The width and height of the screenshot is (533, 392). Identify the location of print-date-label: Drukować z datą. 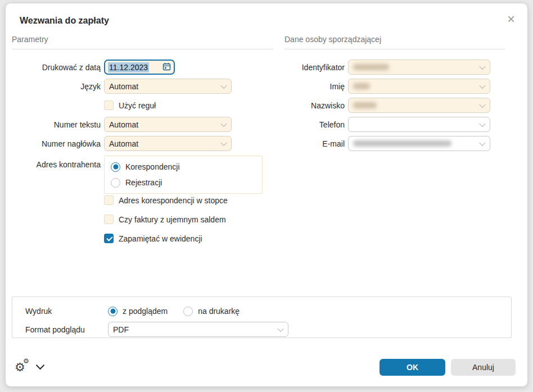
(56, 67).